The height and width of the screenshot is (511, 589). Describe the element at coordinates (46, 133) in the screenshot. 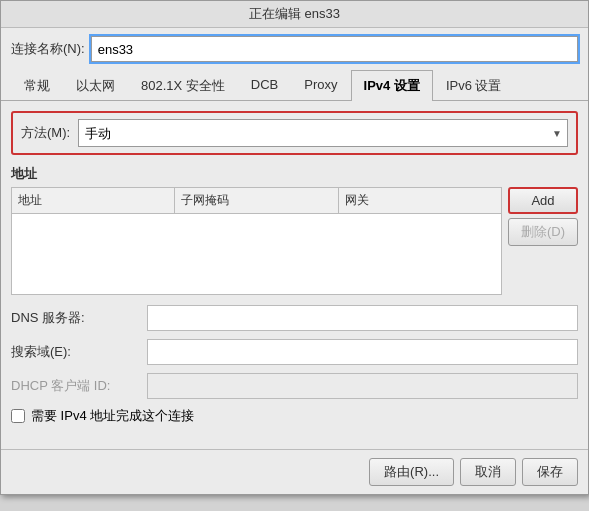

I see `method-label: 方法(M):` at that location.